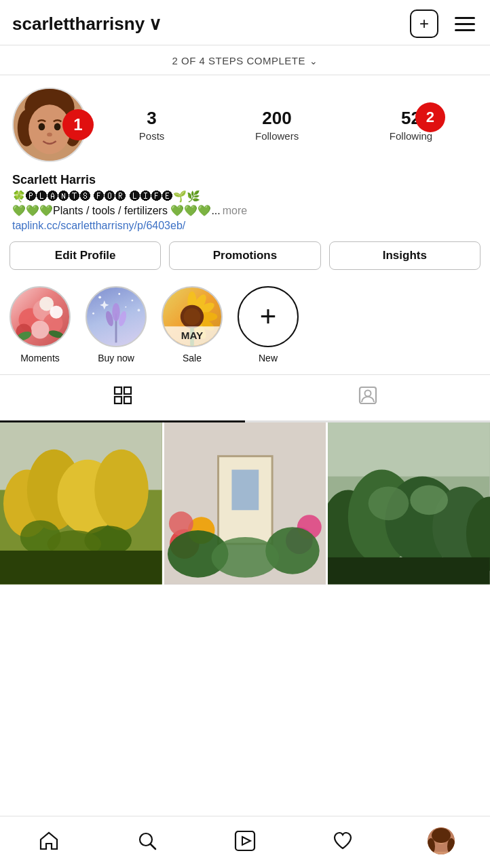  I want to click on steps-text: 2 OF 4 STEPS COMPLETE ⌄, so click(245, 61).